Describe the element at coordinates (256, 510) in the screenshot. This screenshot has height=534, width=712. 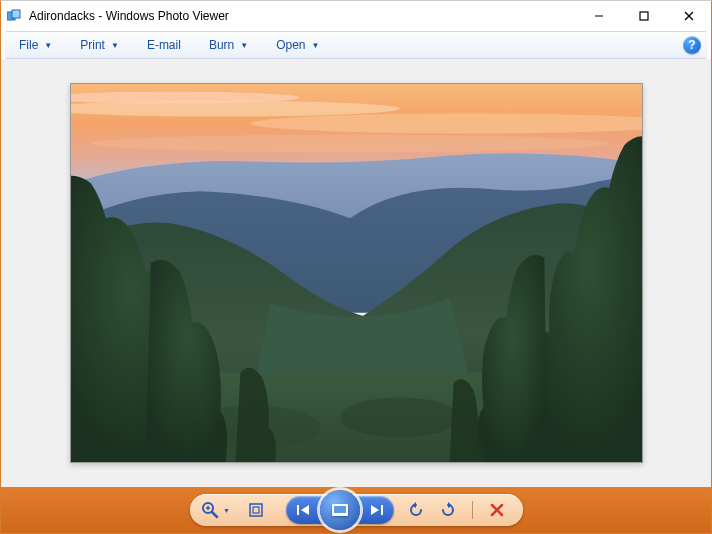
I see `fit-icon` at that location.